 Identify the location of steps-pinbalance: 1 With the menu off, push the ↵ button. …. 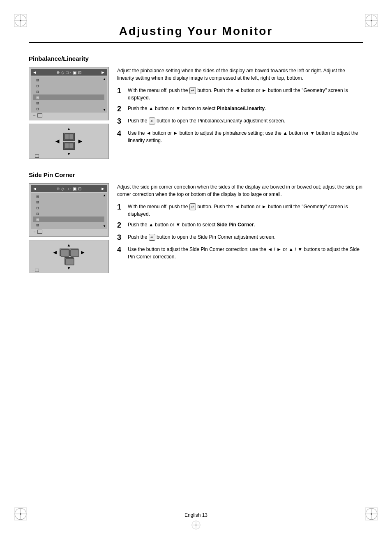
(240, 115).